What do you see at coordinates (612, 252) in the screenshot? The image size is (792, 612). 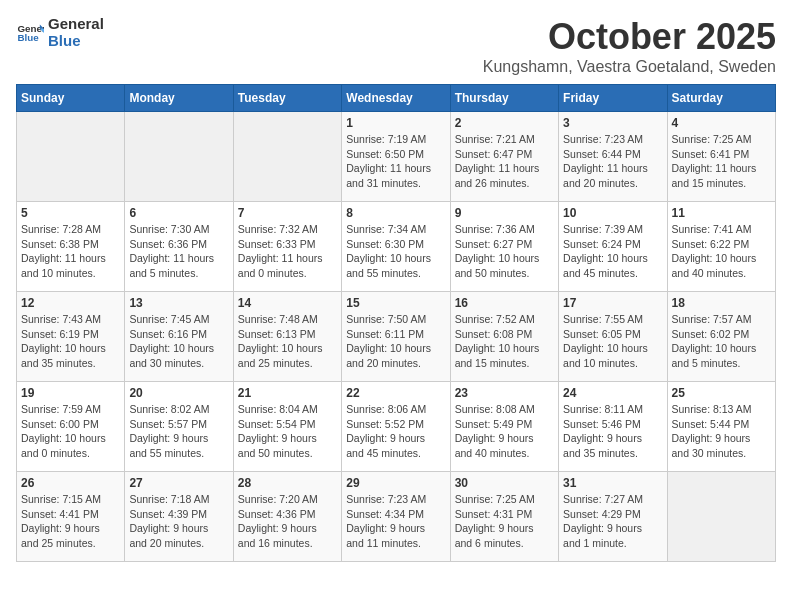 I see `day-info: Sunrise: 7:39 AM Sunset: 6:24 PM Dayligh…` at bounding box center [612, 252].